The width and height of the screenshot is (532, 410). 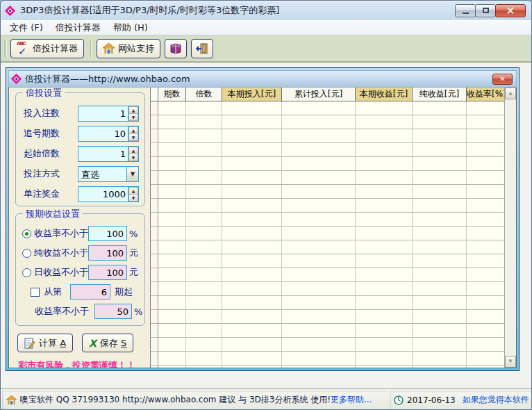 I want to click on from-period-suffix: 期起, so click(x=124, y=292).